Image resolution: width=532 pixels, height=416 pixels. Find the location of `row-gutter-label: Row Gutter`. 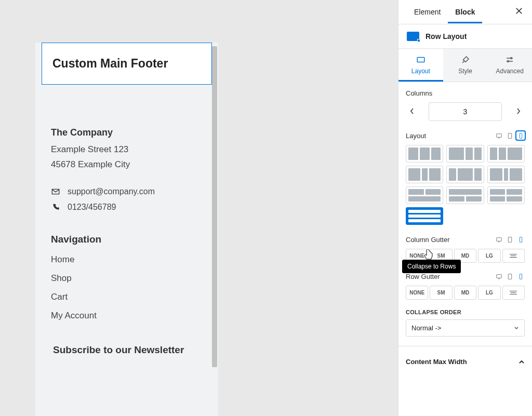

row-gutter-label: Row Gutter is located at coordinates (423, 276).